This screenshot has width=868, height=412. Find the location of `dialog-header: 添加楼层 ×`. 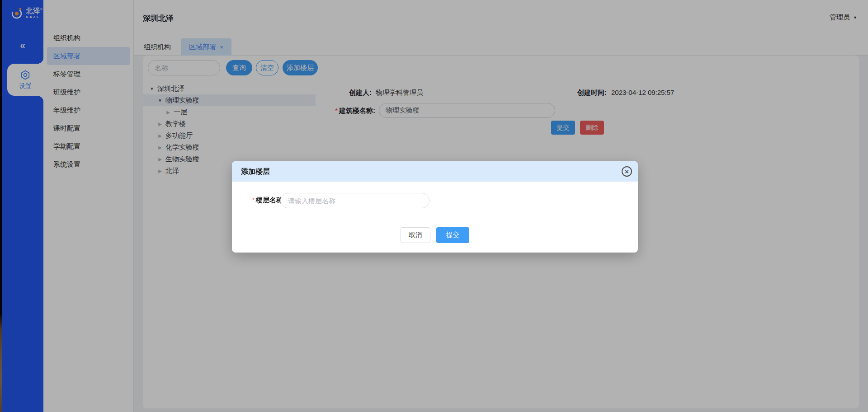

dialog-header: 添加楼层 × is located at coordinates (435, 172).